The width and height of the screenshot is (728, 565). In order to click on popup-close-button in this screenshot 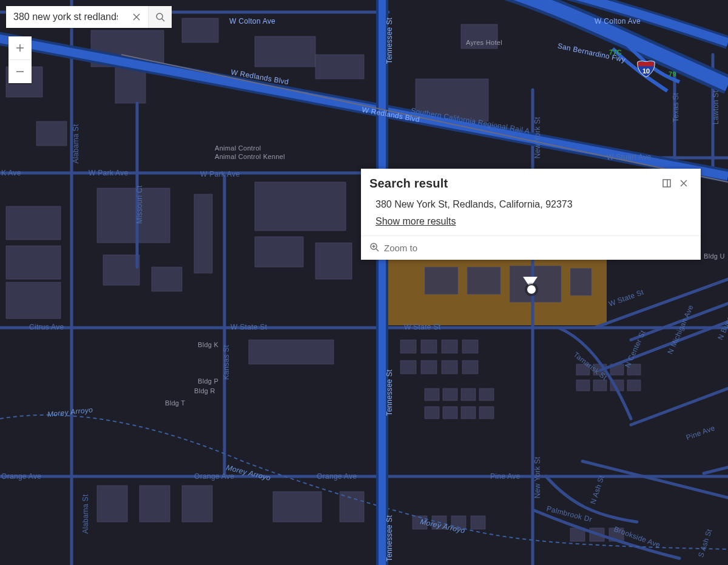, I will do `click(684, 183)`.